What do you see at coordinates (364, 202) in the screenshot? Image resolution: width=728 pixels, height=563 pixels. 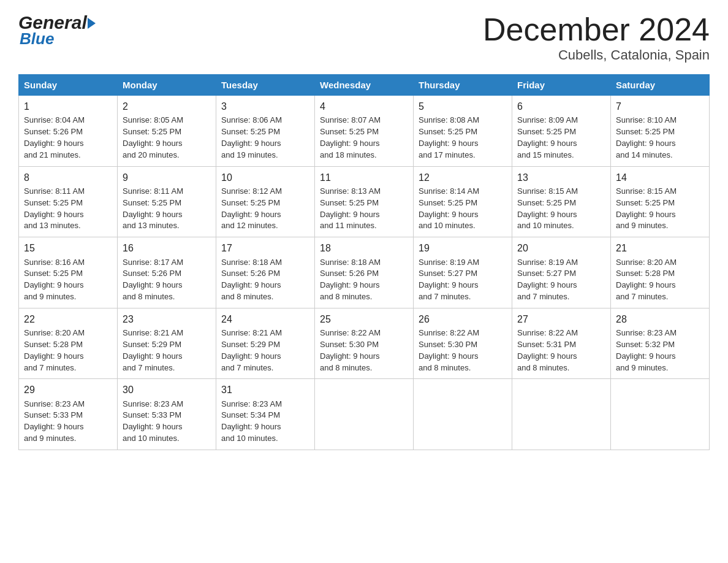 I see `calendar-week-row: 8Sunrise: 8:11 AMSunset: 5:25 PMDaylight…` at bounding box center [364, 202].